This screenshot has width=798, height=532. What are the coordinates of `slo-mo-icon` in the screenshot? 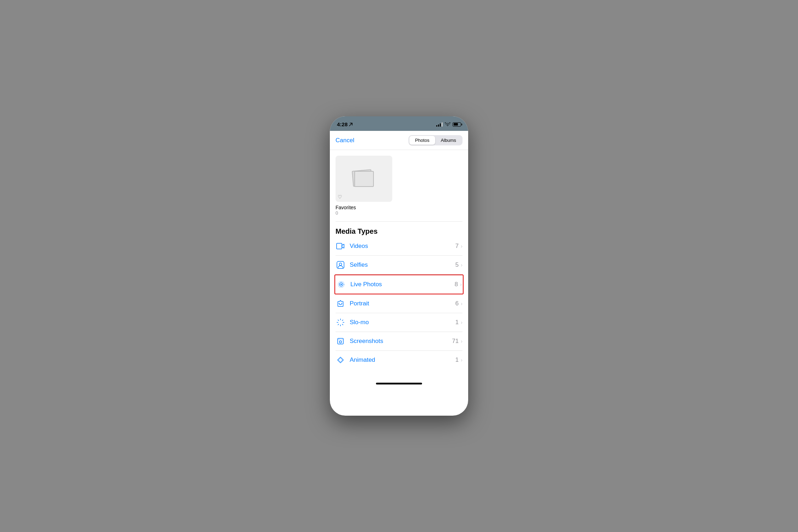 It's located at (340, 322).